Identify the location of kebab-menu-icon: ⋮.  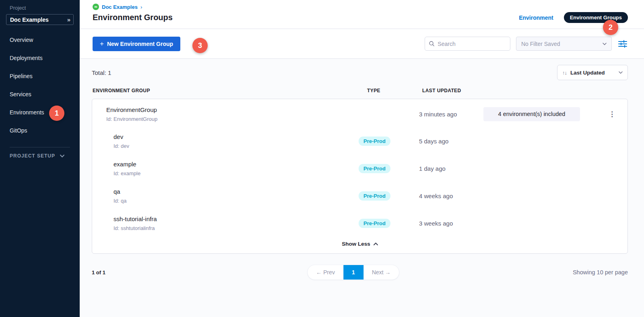
(612, 114).